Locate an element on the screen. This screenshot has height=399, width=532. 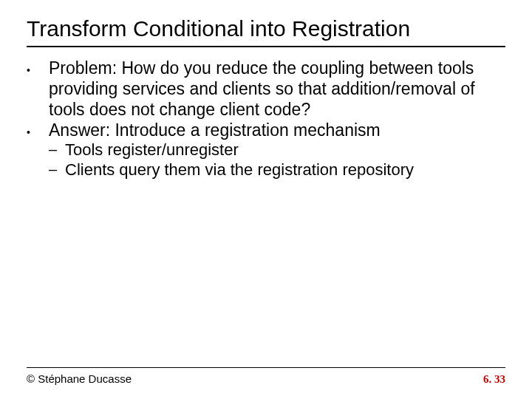
page-number: 6. 33 is located at coordinates (494, 380).